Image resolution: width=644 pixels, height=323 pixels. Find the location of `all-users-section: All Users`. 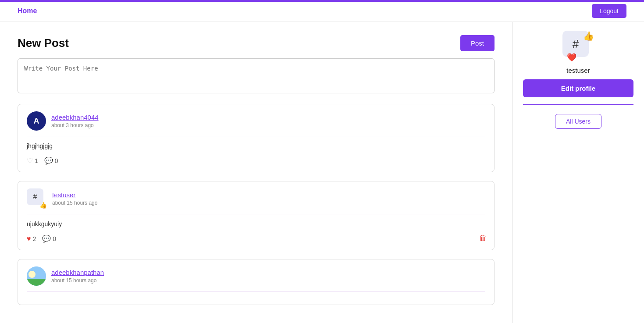

all-users-section: All Users is located at coordinates (578, 121).